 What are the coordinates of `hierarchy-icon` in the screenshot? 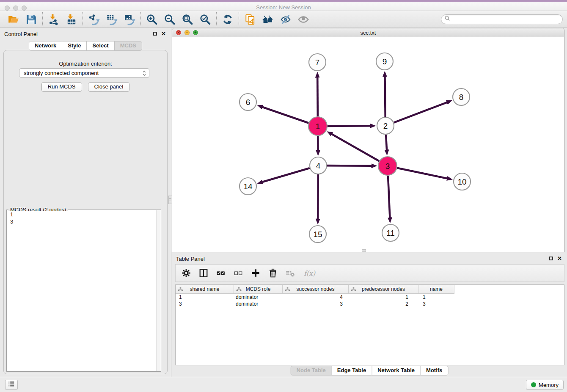 It's located at (180, 290).